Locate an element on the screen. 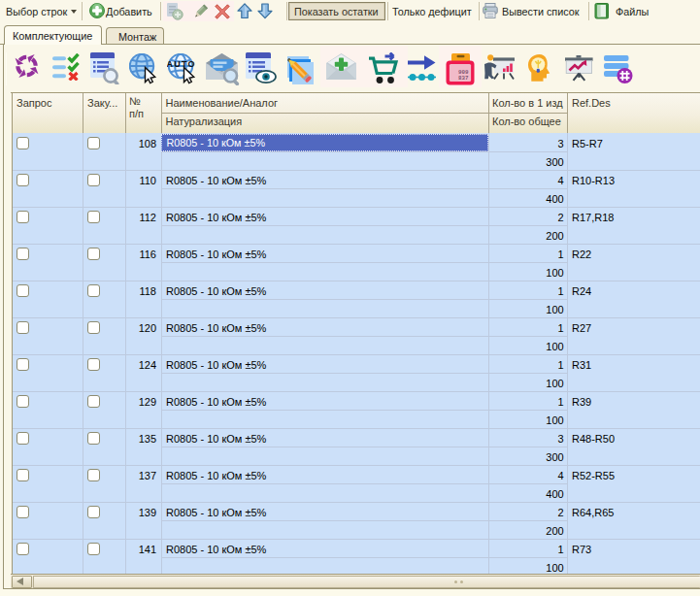  svg-text: 837 is located at coordinates (464, 78).